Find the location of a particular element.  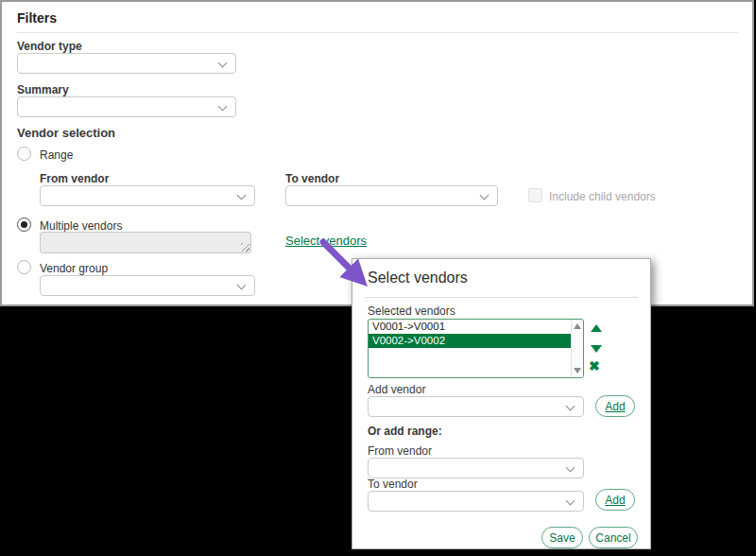

add-vendor-button: Add is located at coordinates (615, 407).